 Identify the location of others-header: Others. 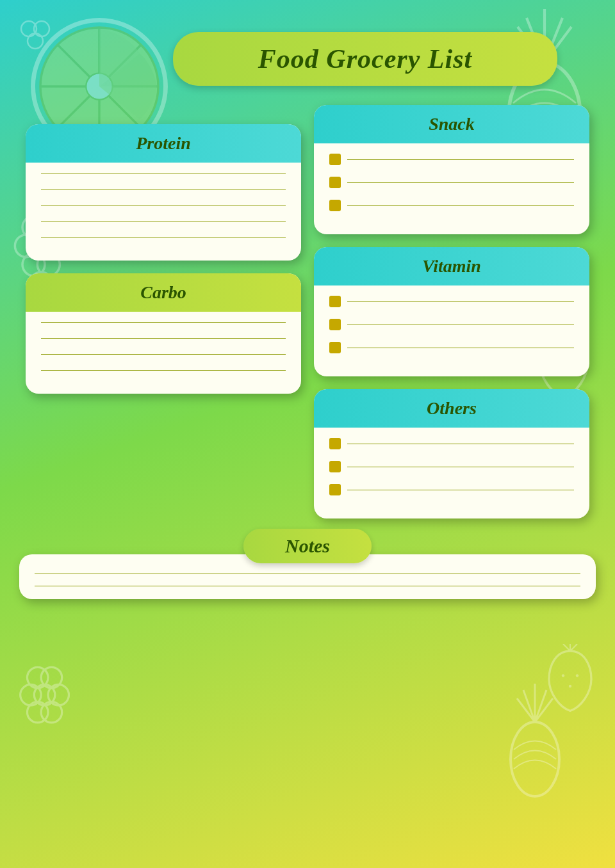
(452, 408).